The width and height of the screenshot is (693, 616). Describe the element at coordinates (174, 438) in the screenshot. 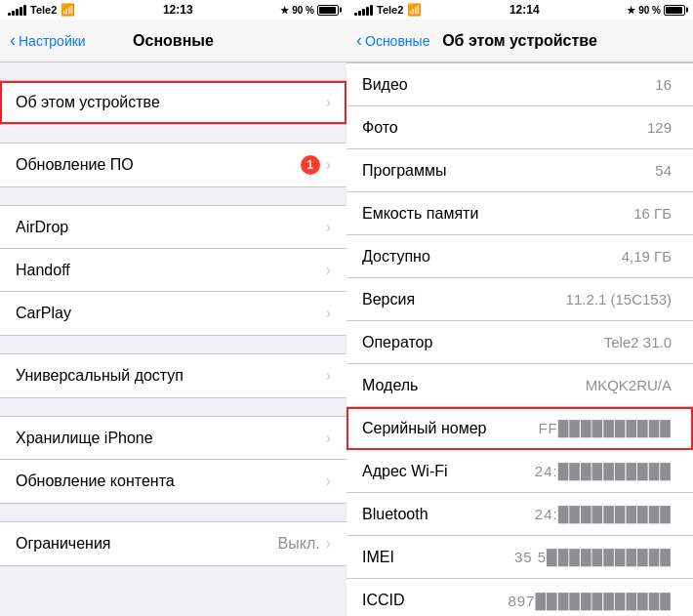

I see `row-storage: Хранилище iPhone ›` at that location.